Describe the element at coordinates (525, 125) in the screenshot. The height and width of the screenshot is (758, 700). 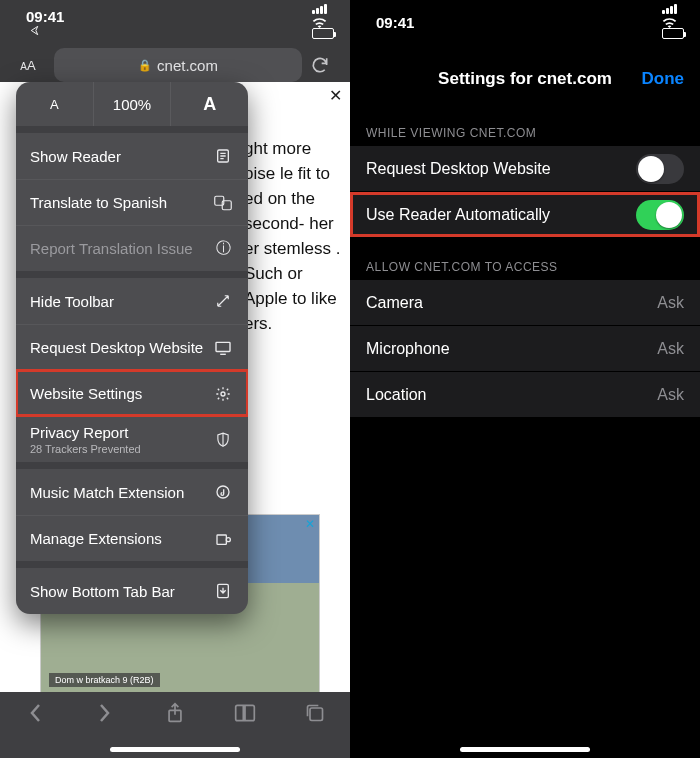
I see `section-while-viewing: WHILE VIEWING CNET.COM` at that location.